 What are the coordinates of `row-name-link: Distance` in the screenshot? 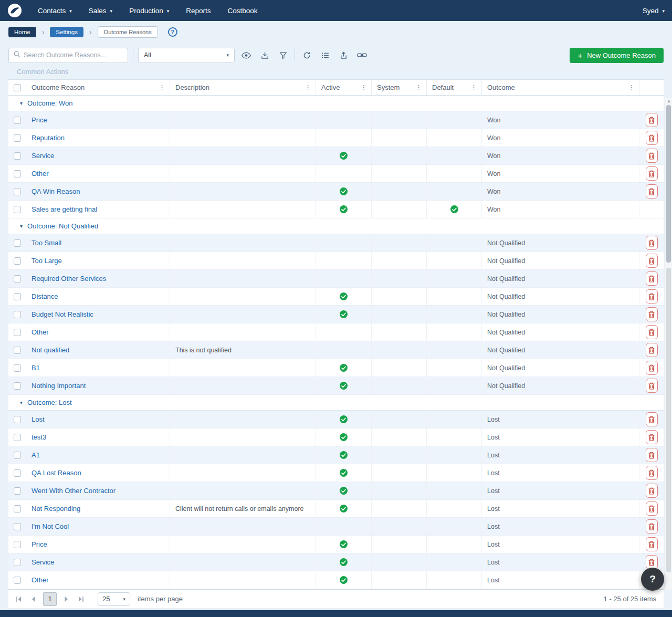 It's located at (45, 296).